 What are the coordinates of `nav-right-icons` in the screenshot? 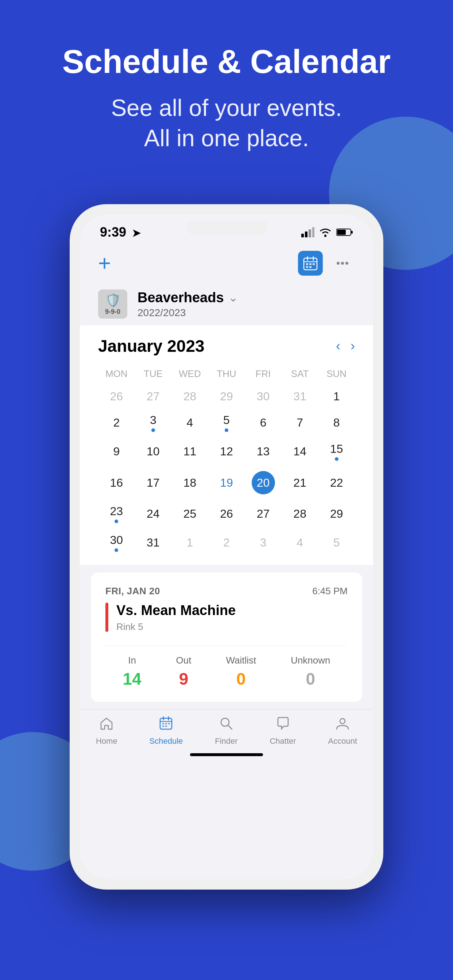 It's located at (327, 263).